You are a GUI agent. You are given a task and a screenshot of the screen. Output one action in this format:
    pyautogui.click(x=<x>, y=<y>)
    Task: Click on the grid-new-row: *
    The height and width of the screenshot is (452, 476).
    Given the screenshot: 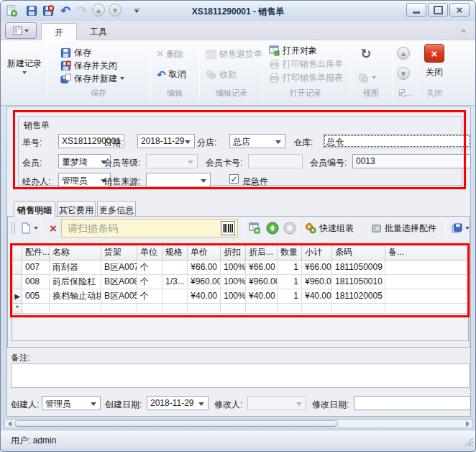 What is the action you would take?
    pyautogui.click(x=240, y=308)
    